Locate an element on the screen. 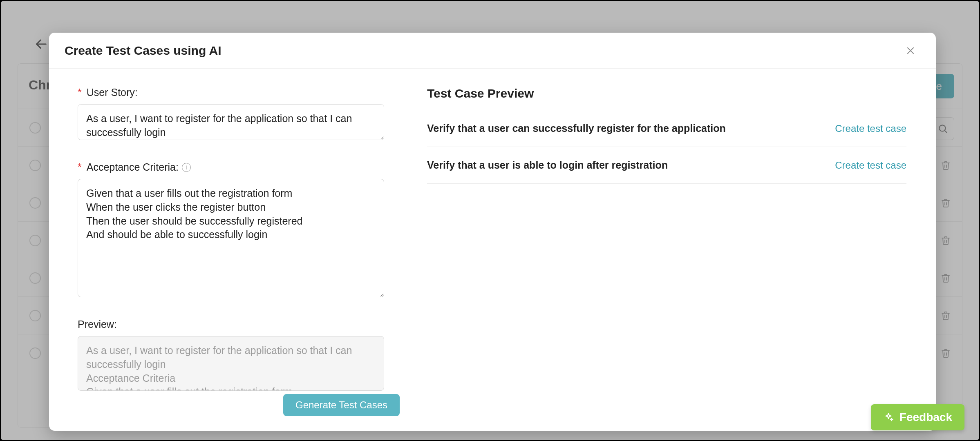  preview-label: Preview: is located at coordinates (239, 324).